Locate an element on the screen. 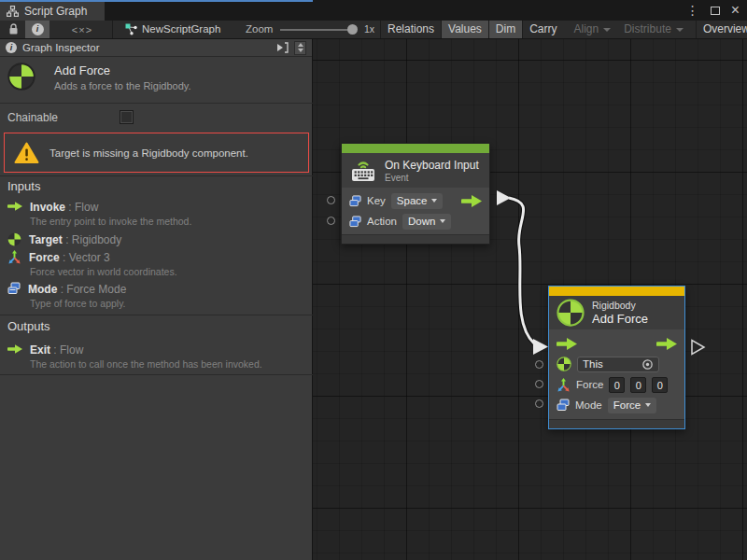 The height and width of the screenshot is (560, 747). rigidbody-unit-icon is located at coordinates (21, 77).